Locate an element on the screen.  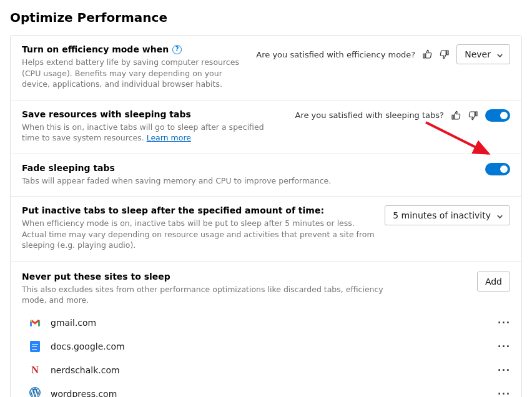
efficiency-mode-select: Never is located at coordinates (483, 54).